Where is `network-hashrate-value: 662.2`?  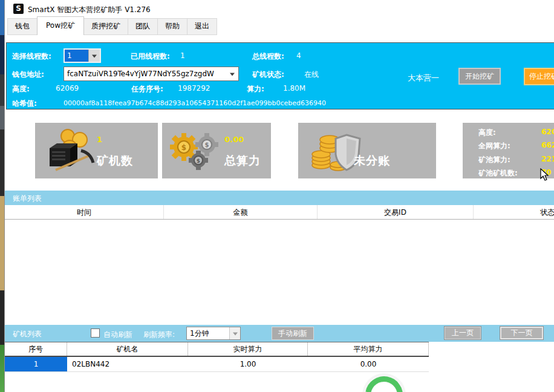
network-hashrate-value: 662.2 is located at coordinates (548, 145).